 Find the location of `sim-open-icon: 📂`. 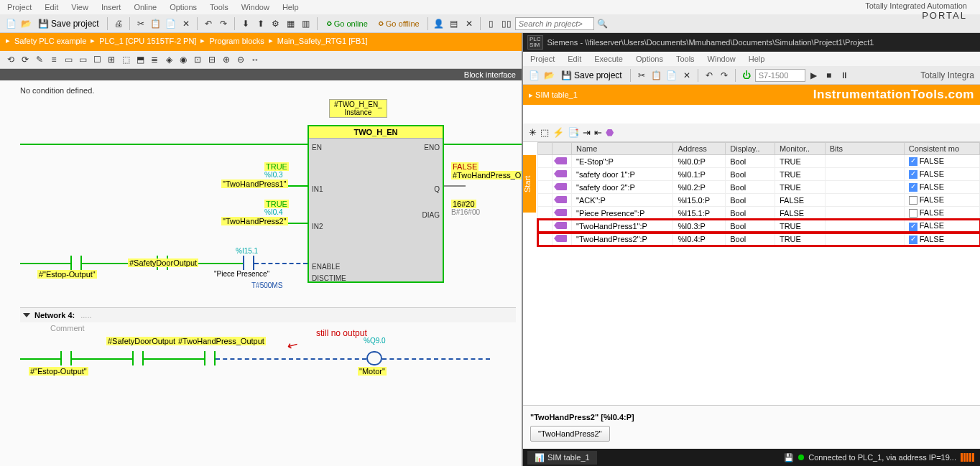

sim-open-icon: 📂 is located at coordinates (549, 75).